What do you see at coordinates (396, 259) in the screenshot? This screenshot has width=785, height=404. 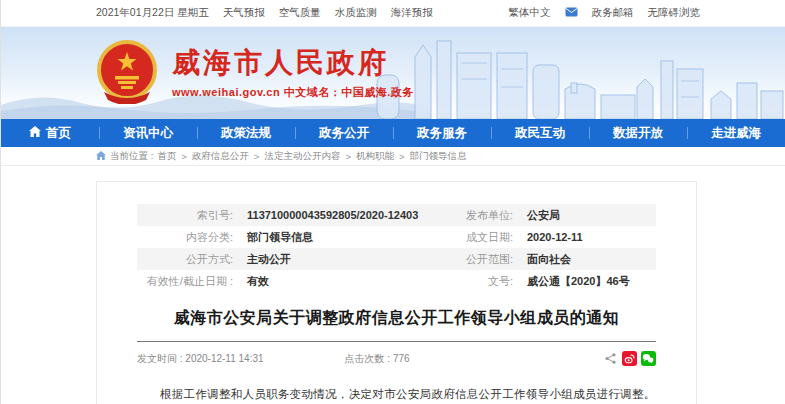 I see `table-row: 公开方式: 主动公开 公开范围: 面向社会` at bounding box center [396, 259].